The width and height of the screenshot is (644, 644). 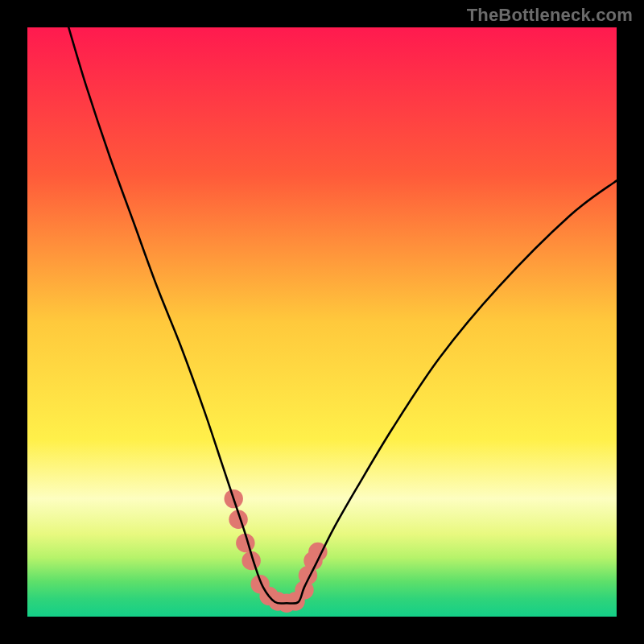 I want to click on highlight-markers, so click(x=275, y=551).